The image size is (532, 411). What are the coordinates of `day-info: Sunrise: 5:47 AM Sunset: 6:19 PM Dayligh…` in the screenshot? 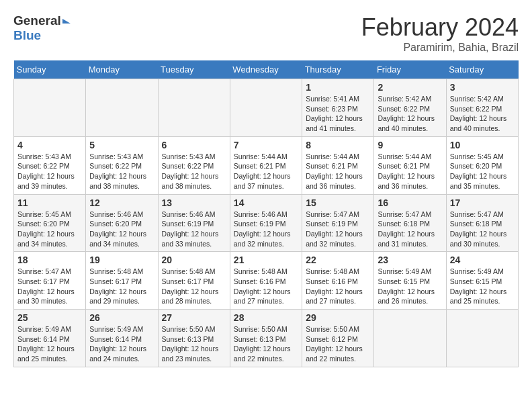 It's located at (338, 230).